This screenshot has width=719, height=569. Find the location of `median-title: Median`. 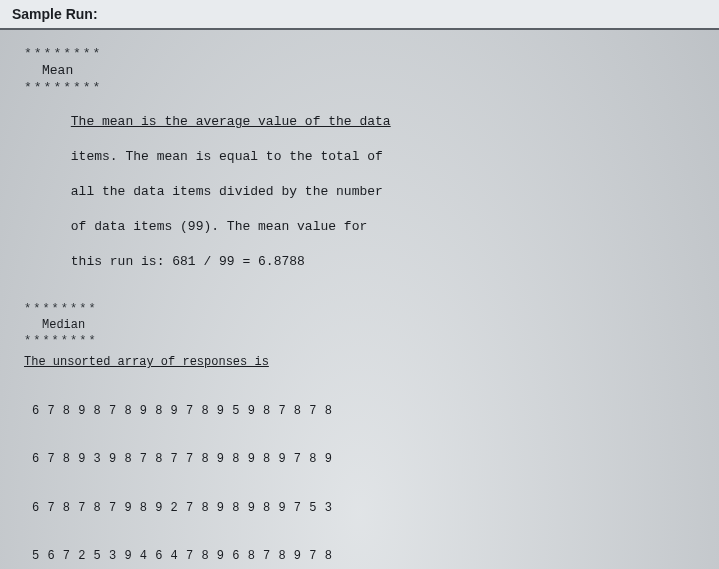

median-title: Median is located at coordinates (360, 326).